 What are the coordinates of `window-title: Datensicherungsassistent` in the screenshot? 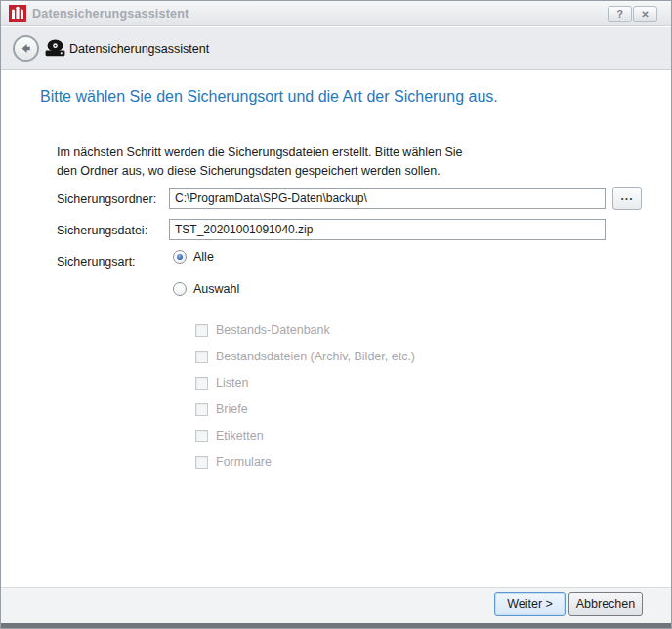 It's located at (110, 14).